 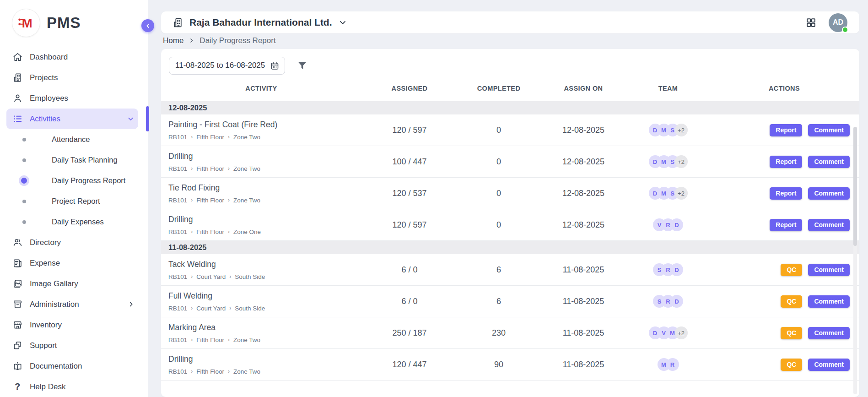 What do you see at coordinates (668, 364) in the screenshot?
I see `team-avatars: MR` at bounding box center [668, 364].